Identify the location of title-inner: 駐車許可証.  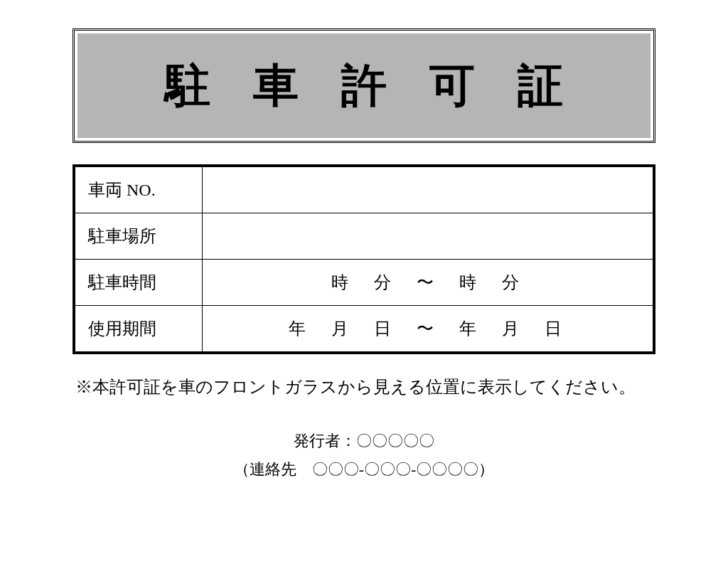
(364, 85).